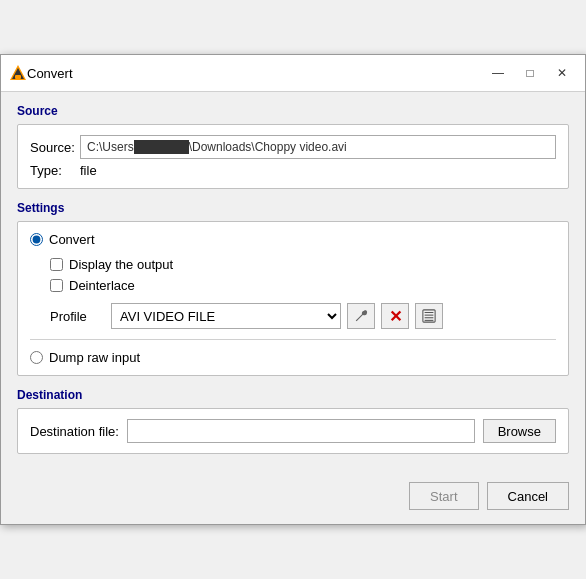 The height and width of the screenshot is (579, 586). What do you see at coordinates (74, 432) in the screenshot?
I see `dest-file-label: Destination file:` at bounding box center [74, 432].